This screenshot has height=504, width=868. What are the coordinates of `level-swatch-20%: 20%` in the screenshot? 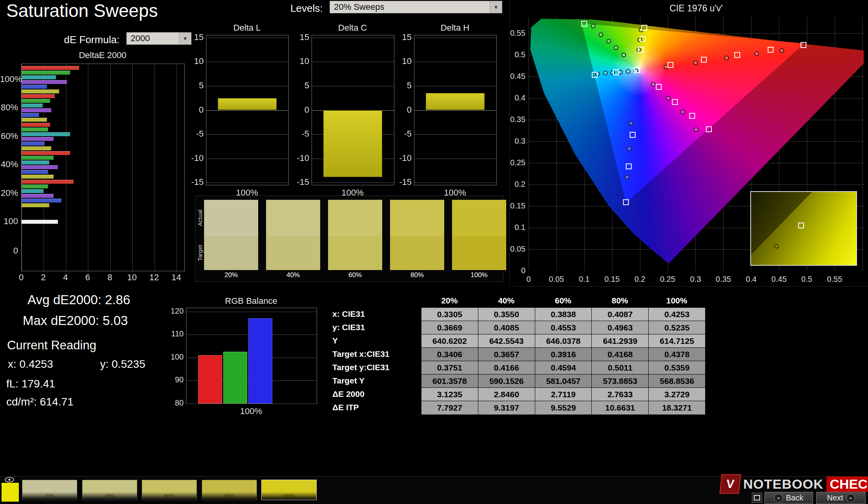 It's located at (49, 490).